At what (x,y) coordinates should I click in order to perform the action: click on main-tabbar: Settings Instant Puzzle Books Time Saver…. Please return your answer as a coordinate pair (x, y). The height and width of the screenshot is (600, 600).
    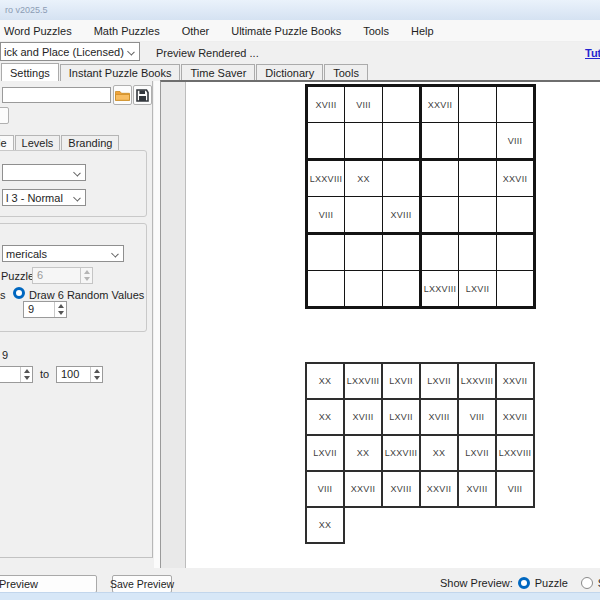
    Looking at the image, I should click on (184, 72).